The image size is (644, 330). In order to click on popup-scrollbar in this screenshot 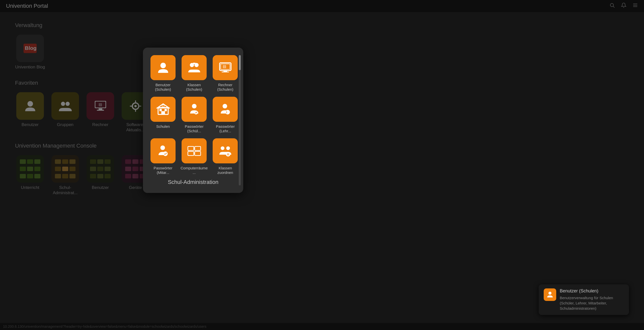, I will do `click(240, 120)`.